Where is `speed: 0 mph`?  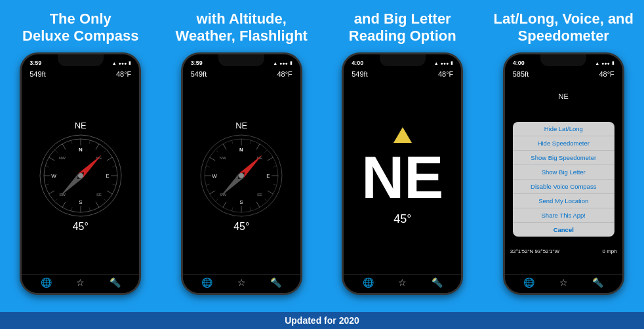
speed: 0 mph is located at coordinates (610, 252).